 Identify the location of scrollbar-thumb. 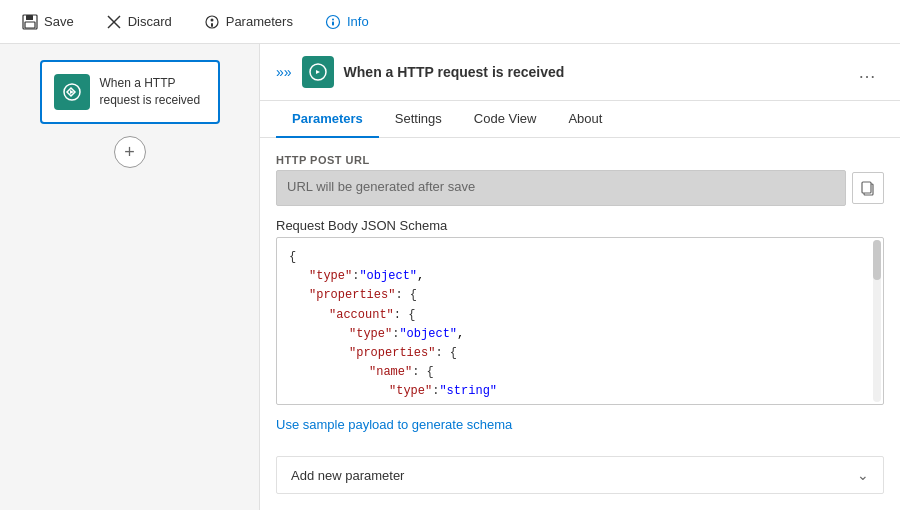
(877, 260).